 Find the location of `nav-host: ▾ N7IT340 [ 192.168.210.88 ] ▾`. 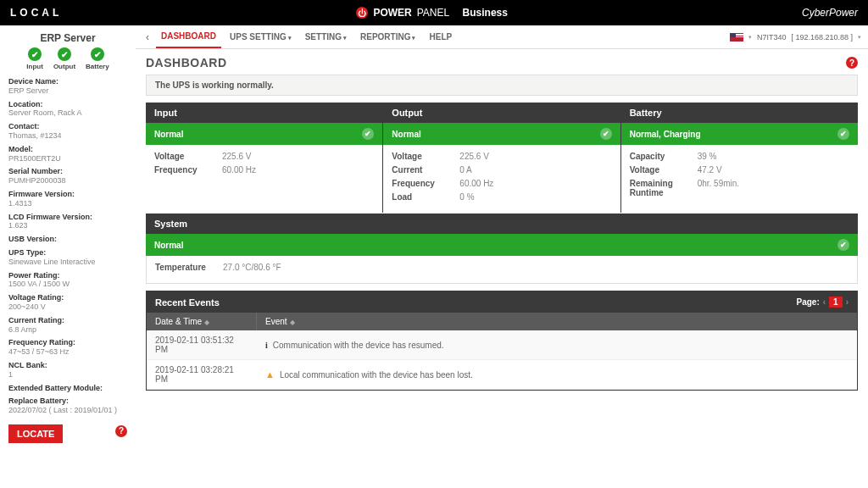

nav-host: ▾ N7IT340 [ 192.168.210.88 ] ▾ is located at coordinates (795, 37).